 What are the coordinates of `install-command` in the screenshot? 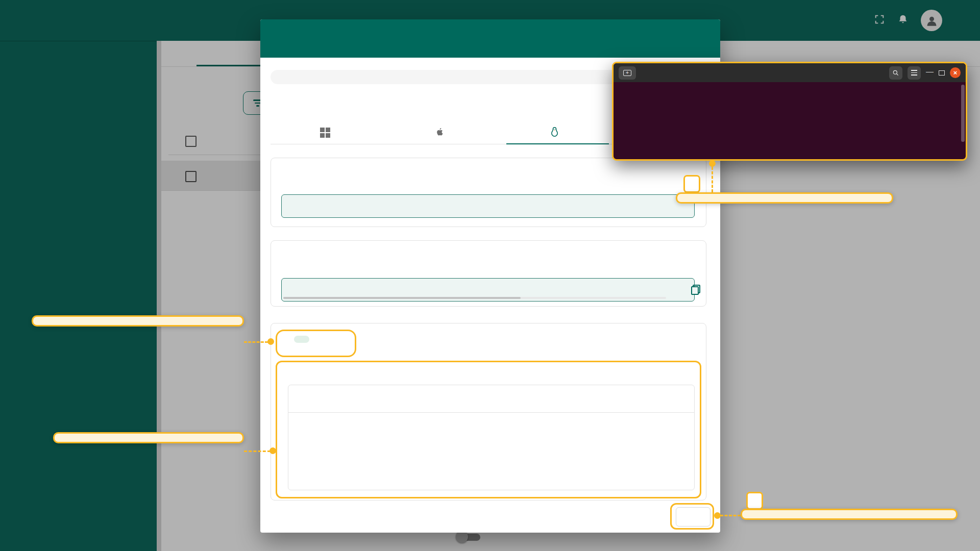 It's located at (488, 206).